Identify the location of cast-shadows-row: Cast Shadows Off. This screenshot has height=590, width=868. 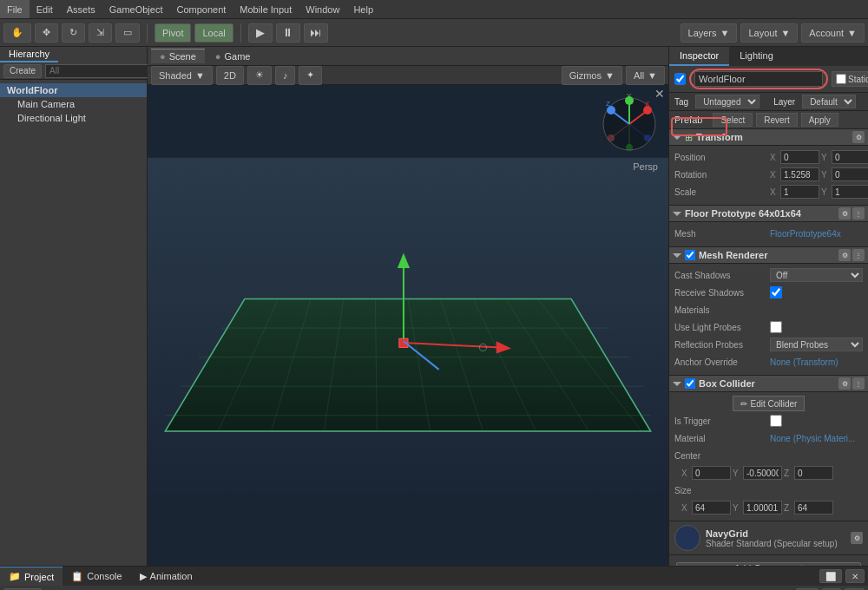
(769, 275).